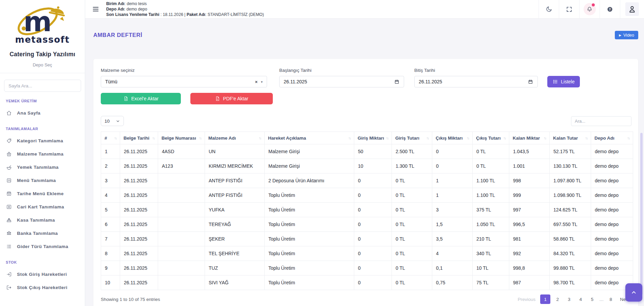 This screenshot has height=306, width=644. I want to click on sidebar-search-input, so click(43, 86).